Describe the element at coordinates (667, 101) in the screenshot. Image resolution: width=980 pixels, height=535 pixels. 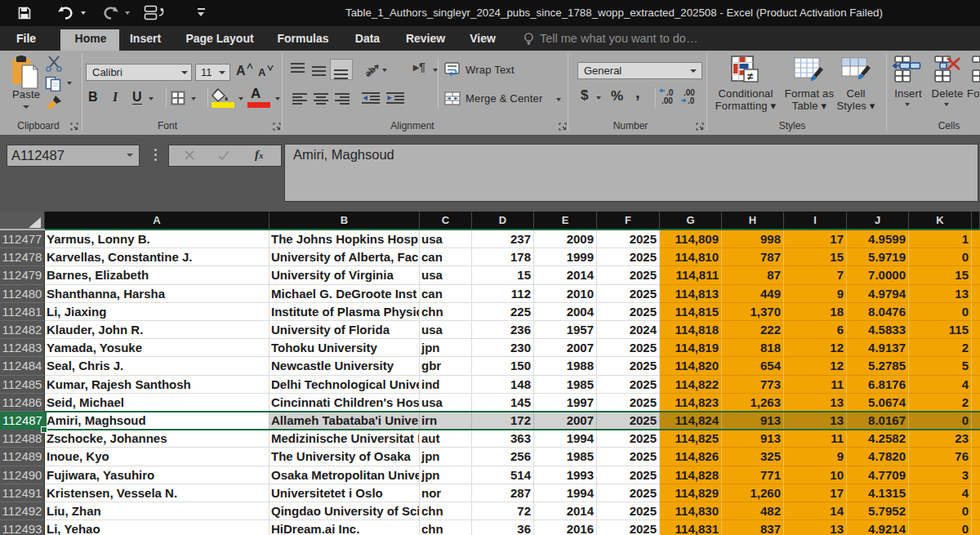
I see `svg-text: .00` at that location.